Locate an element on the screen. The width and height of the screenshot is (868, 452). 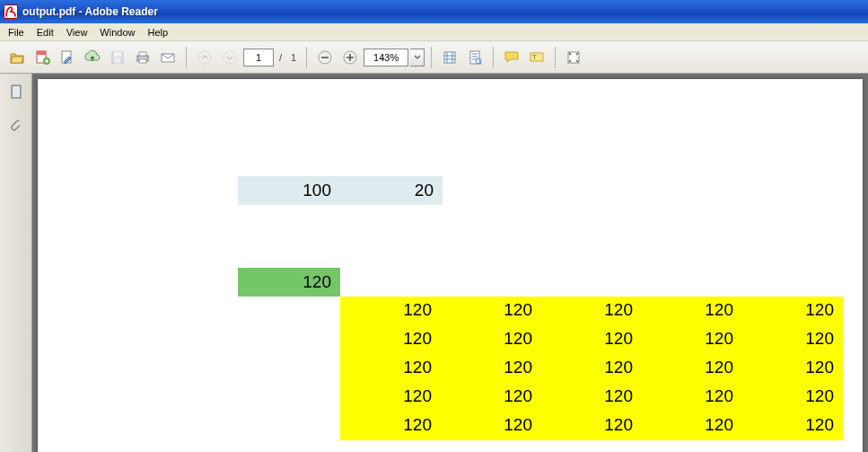
svg-text: T is located at coordinates (535, 58).